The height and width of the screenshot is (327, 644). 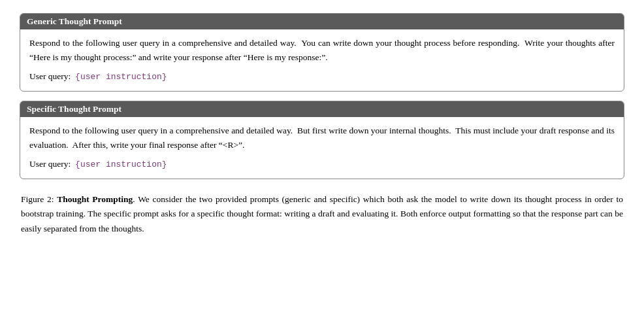 I want to click on figure-title: Thought Prompting, so click(x=95, y=199).